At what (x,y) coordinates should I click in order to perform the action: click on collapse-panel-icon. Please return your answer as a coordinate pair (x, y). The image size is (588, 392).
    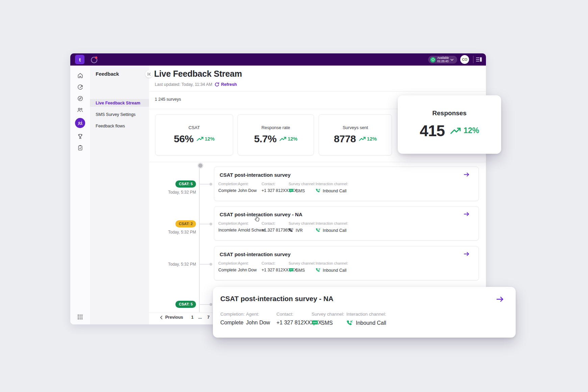
    Looking at the image, I should click on (149, 74).